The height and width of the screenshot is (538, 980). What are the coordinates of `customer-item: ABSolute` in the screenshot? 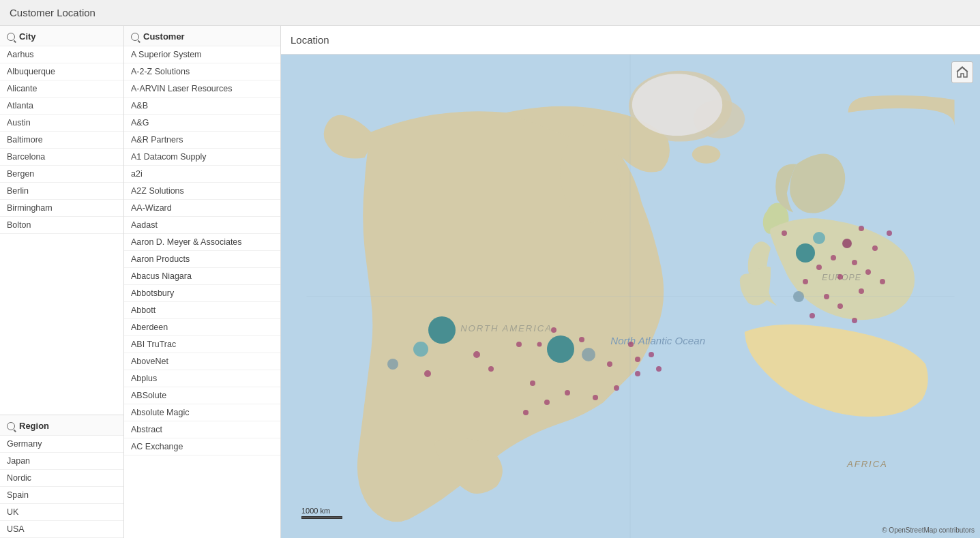 It's located at (202, 395).